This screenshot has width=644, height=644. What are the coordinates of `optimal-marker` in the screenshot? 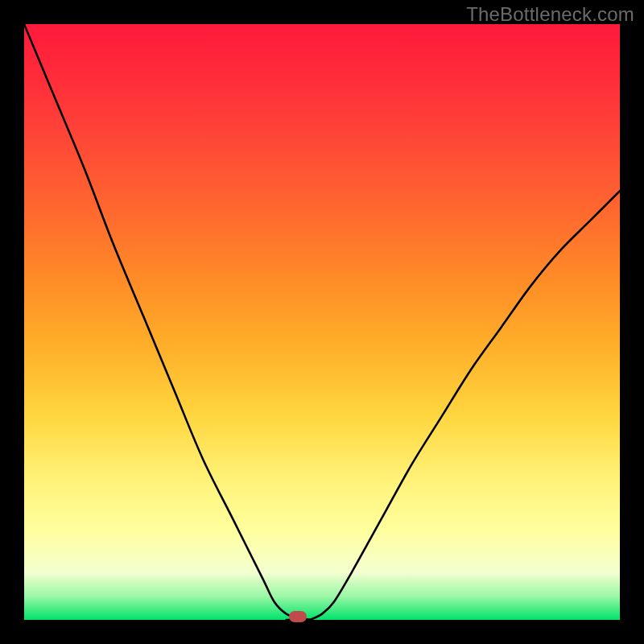 It's located at (298, 617).